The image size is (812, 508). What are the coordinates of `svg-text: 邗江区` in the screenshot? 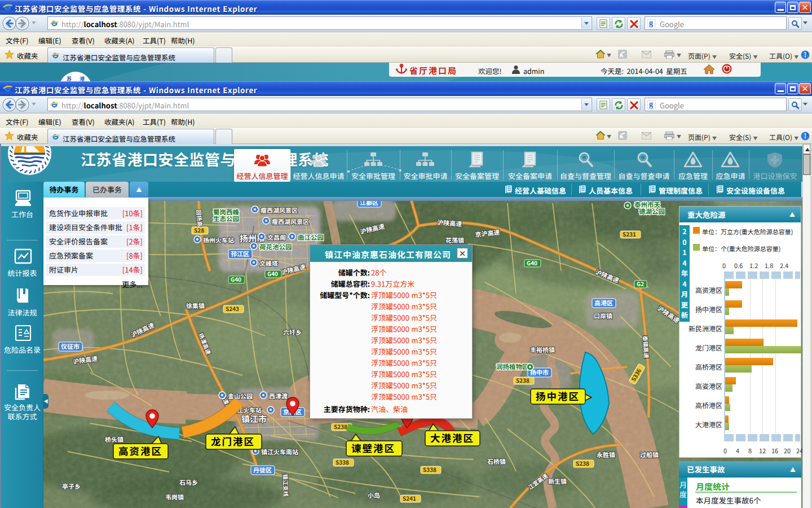 It's located at (240, 253).